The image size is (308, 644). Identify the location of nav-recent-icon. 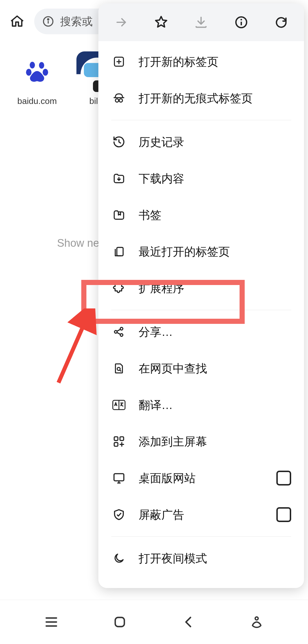
(51, 622).